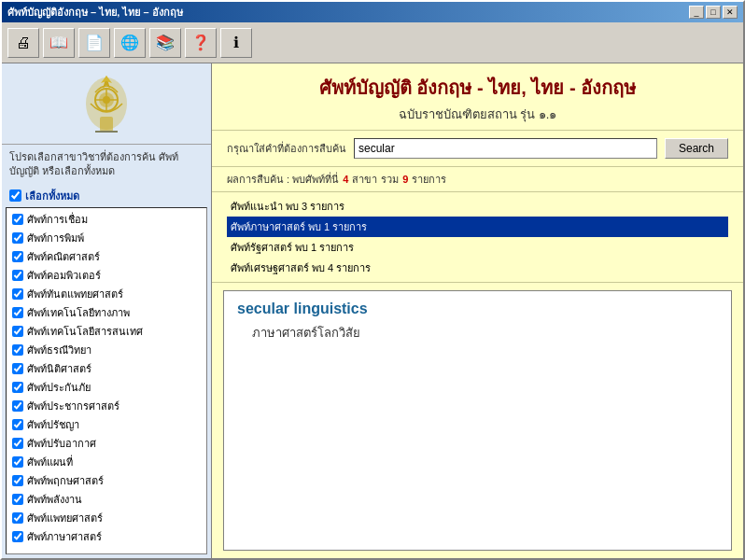 This screenshot has width=745, height=560. What do you see at coordinates (106, 105) in the screenshot?
I see `sidebar-logo-area` at bounding box center [106, 105].